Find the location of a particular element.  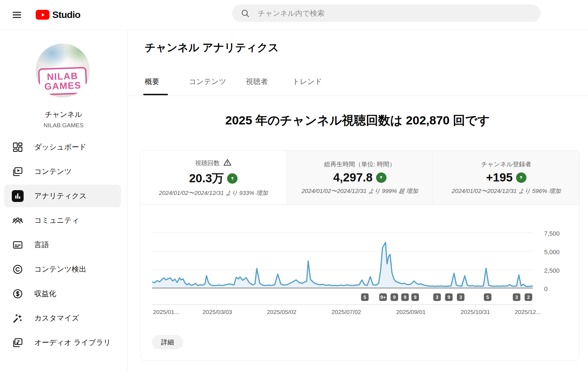

sidebar-item-label: アナリティクス is located at coordinates (60, 196).